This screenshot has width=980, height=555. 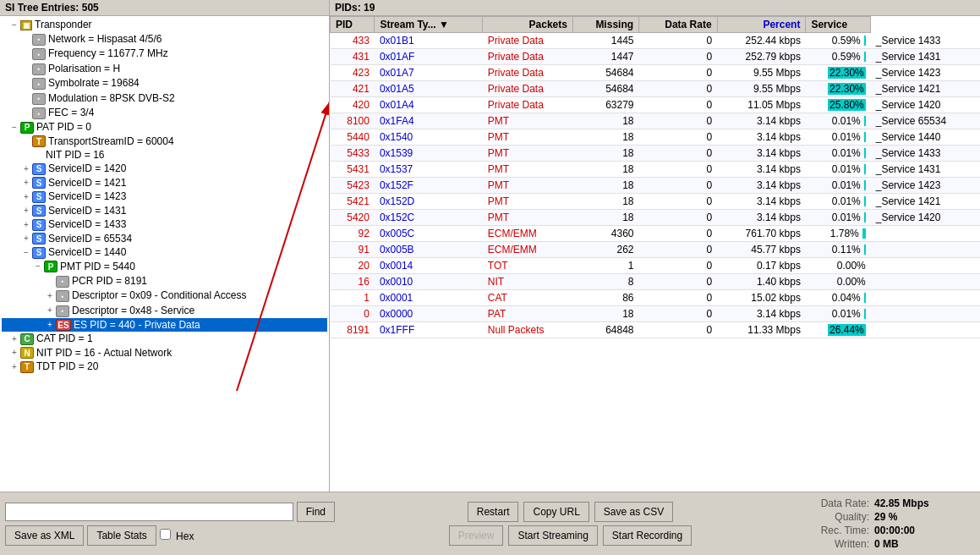 I want to click on table-row: 5423 0x152F PMT 18 0 3.14 kbps 0.01% _Se…, so click(x=656, y=186).